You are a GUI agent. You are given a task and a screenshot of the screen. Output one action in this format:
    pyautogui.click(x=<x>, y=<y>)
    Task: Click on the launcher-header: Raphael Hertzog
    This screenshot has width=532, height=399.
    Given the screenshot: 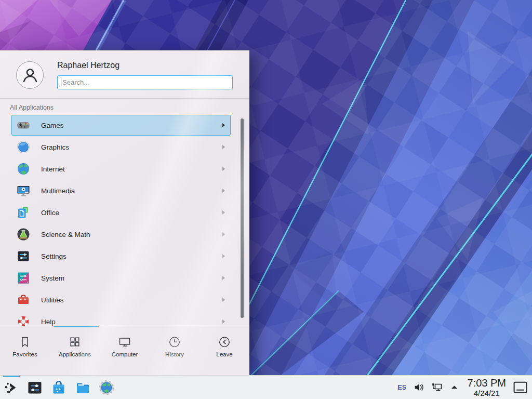 What is the action you would take?
    pyautogui.click(x=125, y=75)
    